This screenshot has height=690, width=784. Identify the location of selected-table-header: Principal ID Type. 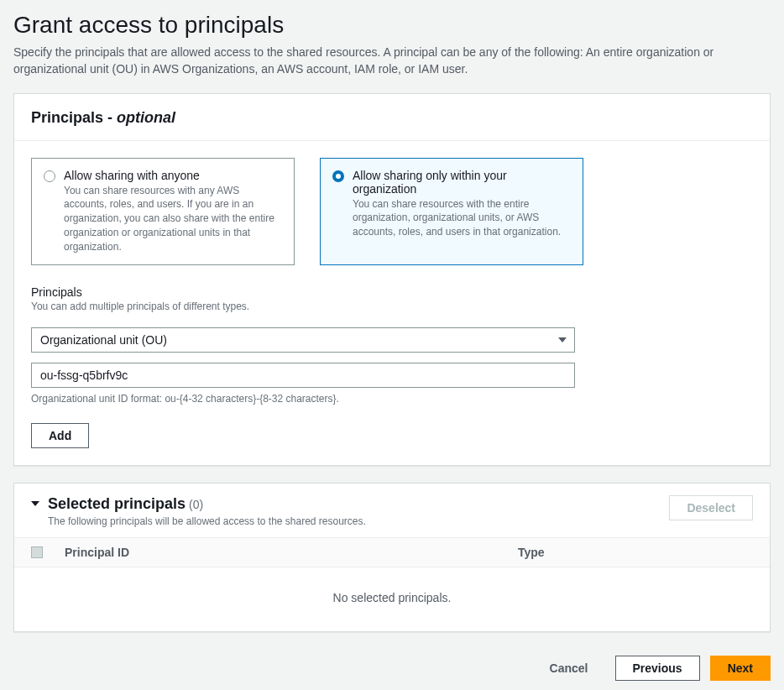
(392, 552).